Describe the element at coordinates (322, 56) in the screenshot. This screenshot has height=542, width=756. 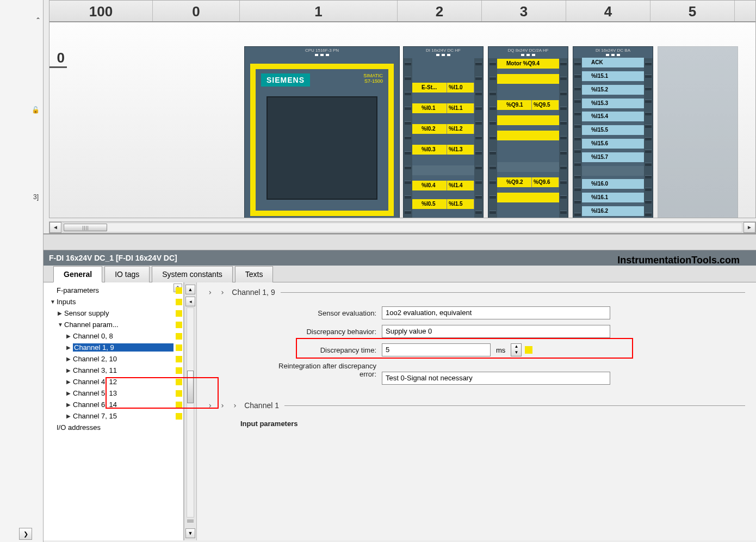
I see `cpu-leds` at that location.